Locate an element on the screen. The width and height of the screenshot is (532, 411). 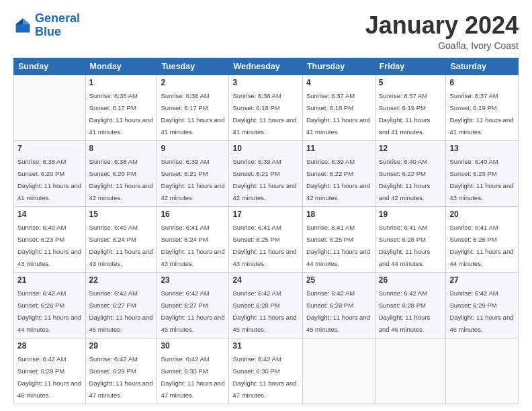
calendar-cell: 25 Sunrise: 6:42 AMSunset: 6:28 PMDaylig… is located at coordinates (339, 305).